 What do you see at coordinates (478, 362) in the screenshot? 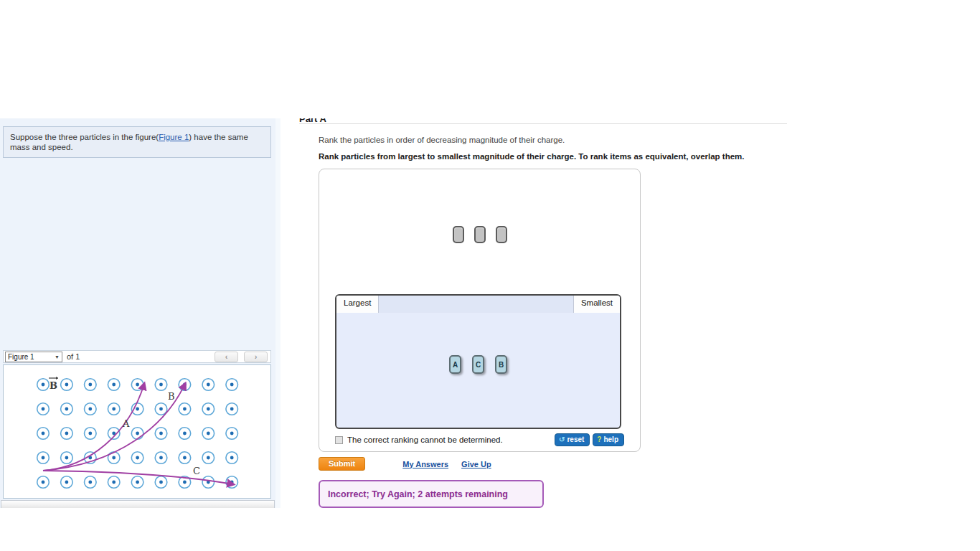
I see `item-bin: Largest Smallest A C B` at bounding box center [478, 362].